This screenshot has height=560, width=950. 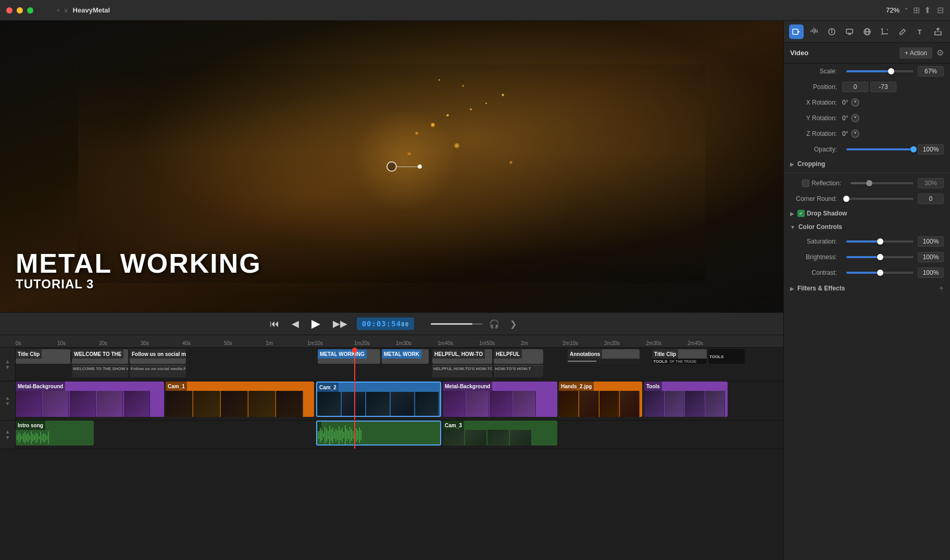 What do you see at coordinates (392, 167) in the screenshot?
I see `transform-handle` at bounding box center [392, 167].